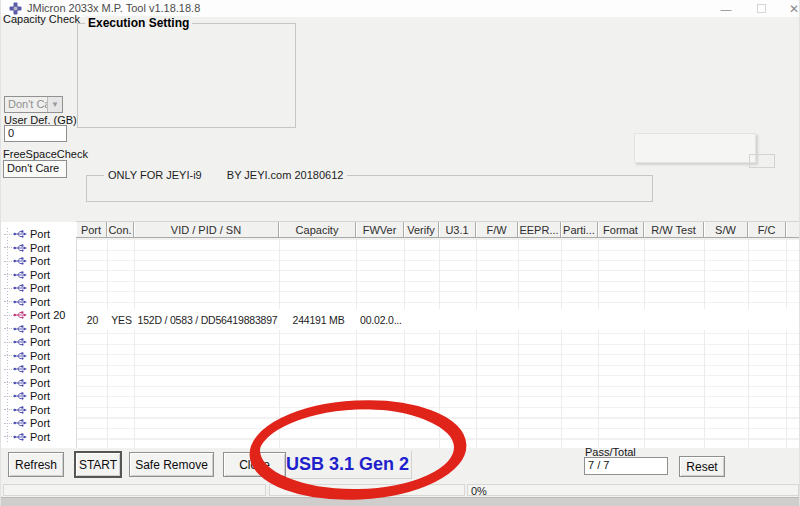  What do you see at coordinates (348, 464) in the screenshot?
I see `usb-mode-label: USB 3.1 Gen 2` at bounding box center [348, 464].